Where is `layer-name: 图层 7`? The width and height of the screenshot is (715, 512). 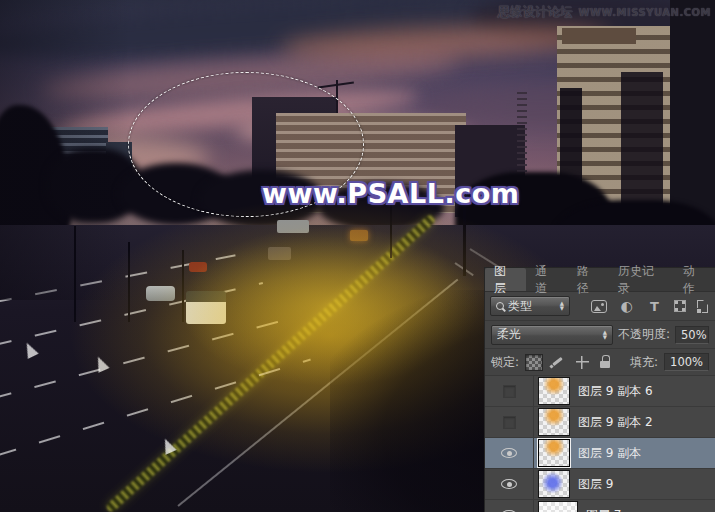 layer-name: 图层 7 is located at coordinates (604, 510).